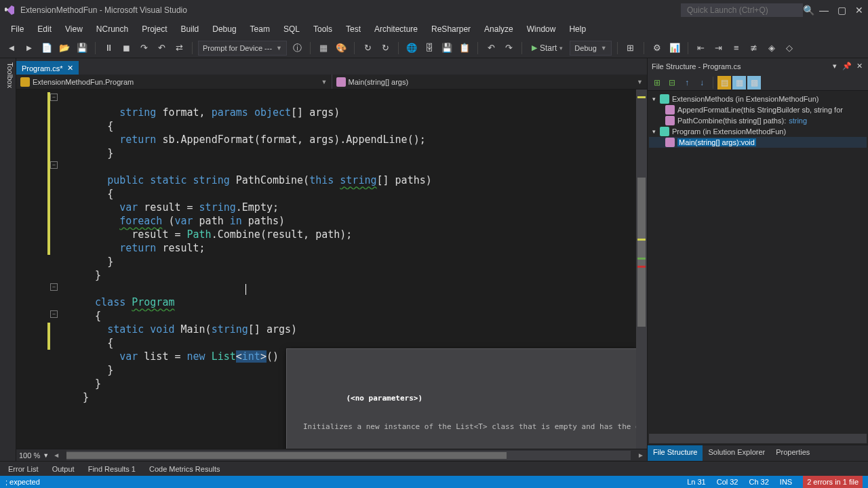  I want to click on menu-architecture: Architecture, so click(396, 29).